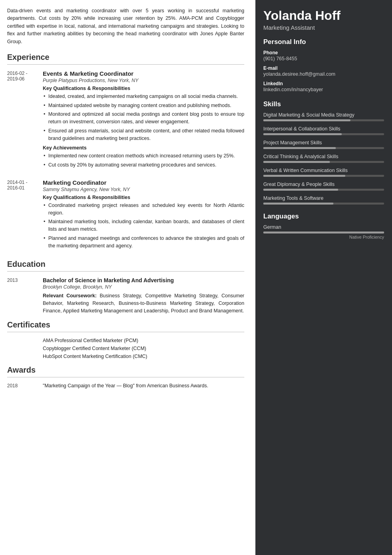 The height and width of the screenshot is (555, 392). Describe the element at coordinates (143, 216) in the screenshot. I see `exp-content: Marketing Coordinator Sammy Shaymu Agenc…` at that location.